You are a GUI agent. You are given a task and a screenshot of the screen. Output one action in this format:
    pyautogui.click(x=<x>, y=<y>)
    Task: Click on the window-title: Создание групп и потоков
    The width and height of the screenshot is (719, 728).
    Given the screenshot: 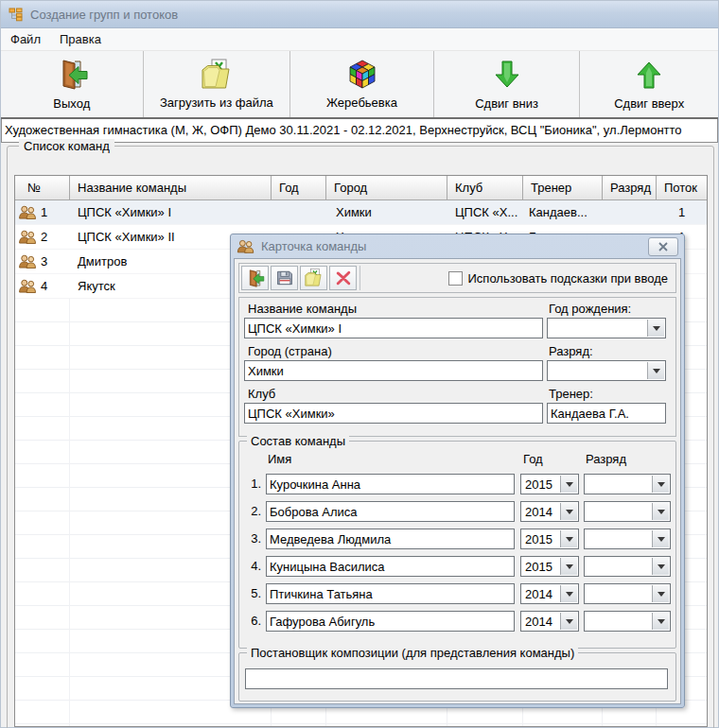 What is the action you would take?
    pyautogui.click(x=104, y=15)
    